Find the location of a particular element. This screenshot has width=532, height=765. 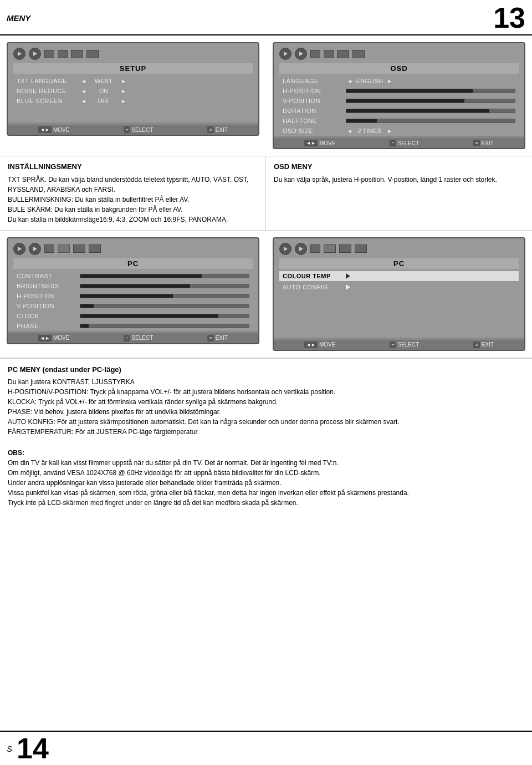

osd-language-left: ◄ is located at coordinates (350, 81).